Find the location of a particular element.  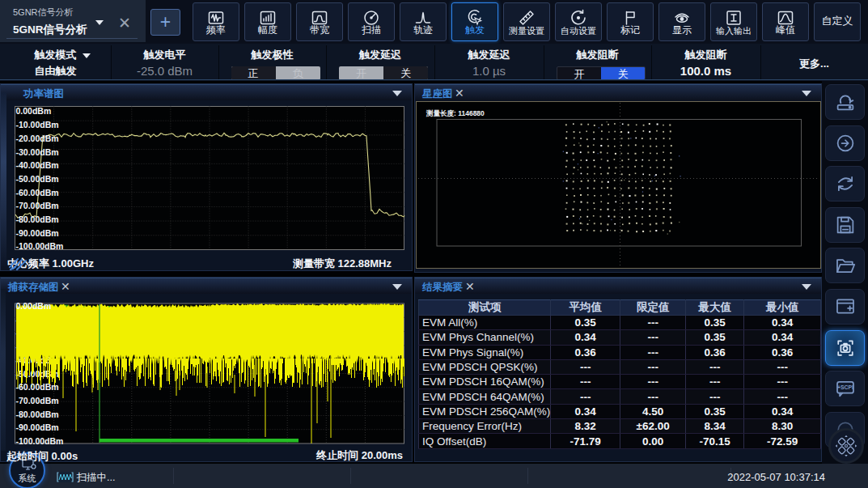

svg-text: -20.00dBm is located at coordinates (37, 138).